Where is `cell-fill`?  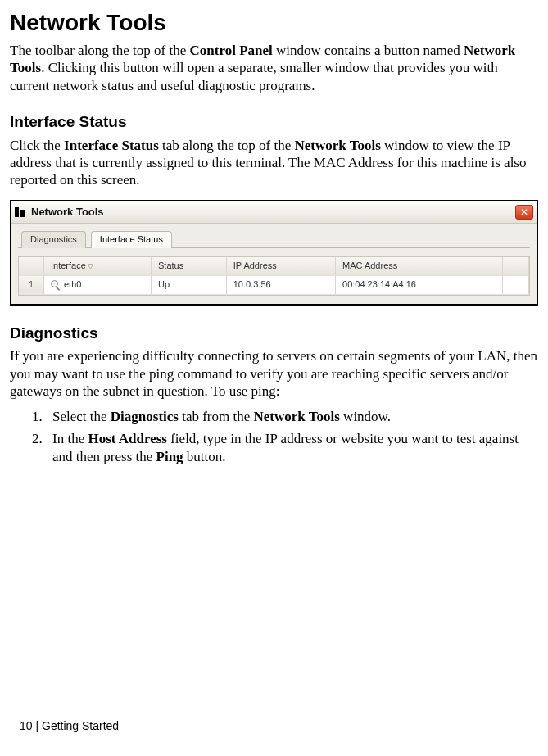
cell-fill is located at coordinates (515, 285).